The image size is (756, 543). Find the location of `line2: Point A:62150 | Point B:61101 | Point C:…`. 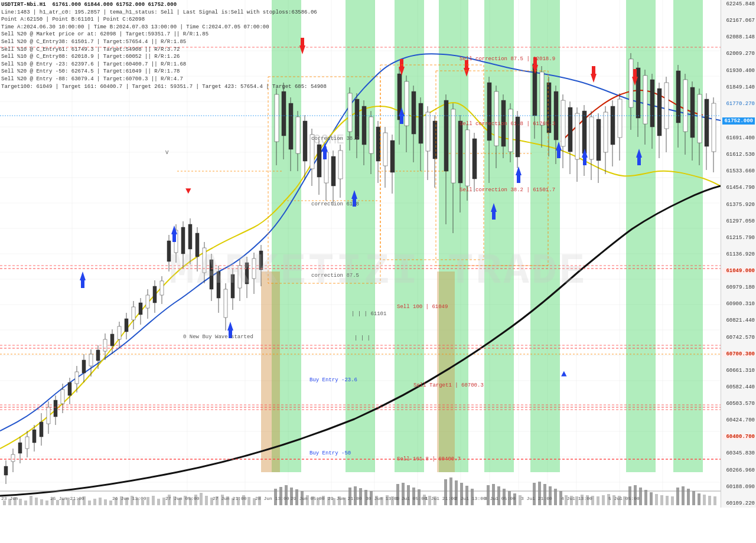

line2: Point A:62150 | Point B:61101 | Point C:… is located at coordinates (164, 20).